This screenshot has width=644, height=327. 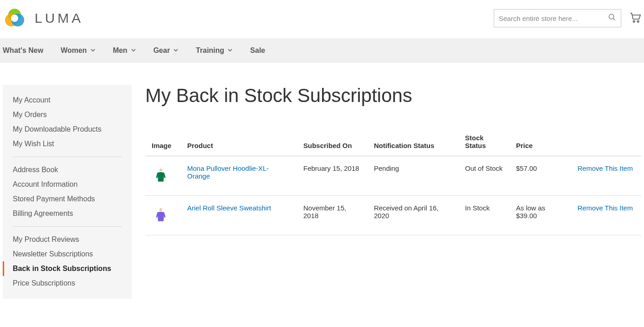 I want to click on cell-subscribed-on: November 15, 2018, so click(x=332, y=216).